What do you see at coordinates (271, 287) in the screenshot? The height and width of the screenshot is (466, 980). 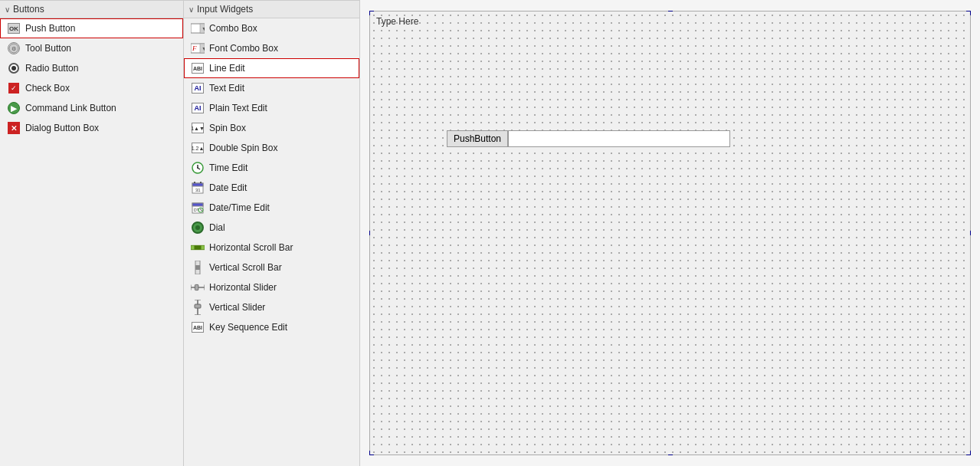 I see `list-item-horizontal-slider: Horizontal Slider` at bounding box center [271, 287].